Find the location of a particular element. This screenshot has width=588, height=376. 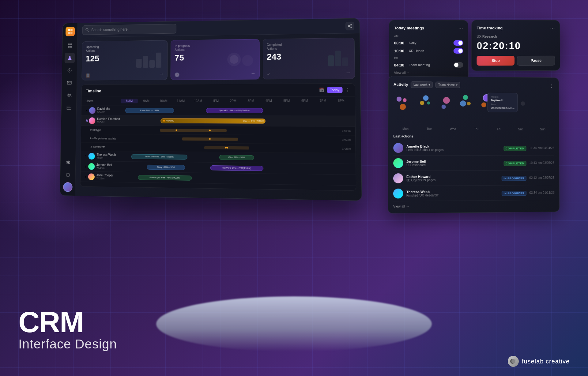

completed-label2: Actions is located at coordinates (309, 48).